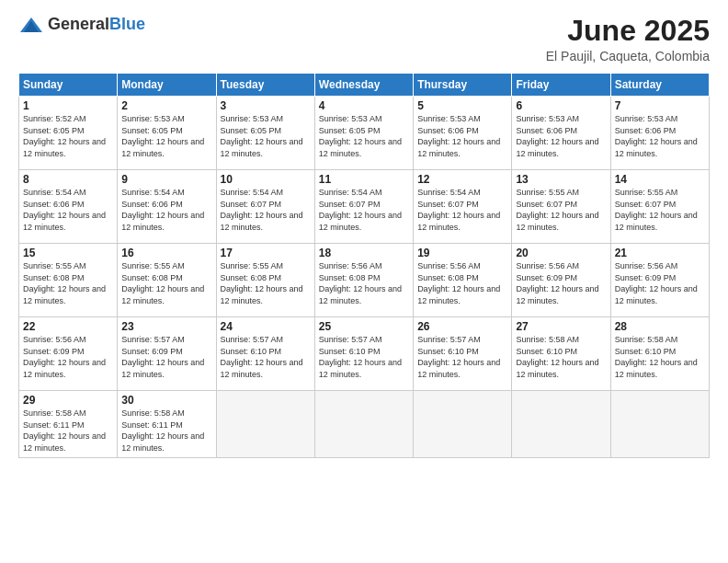 This screenshot has width=728, height=563. Describe the element at coordinates (660, 106) in the screenshot. I see `day-number: 7` at that location.